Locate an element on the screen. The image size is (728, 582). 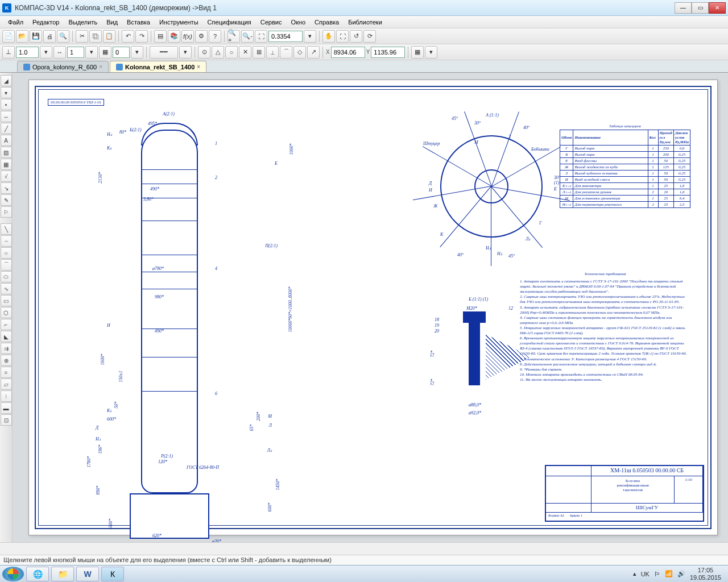
dimension-tool: ↔ is located at coordinates (6, 117).